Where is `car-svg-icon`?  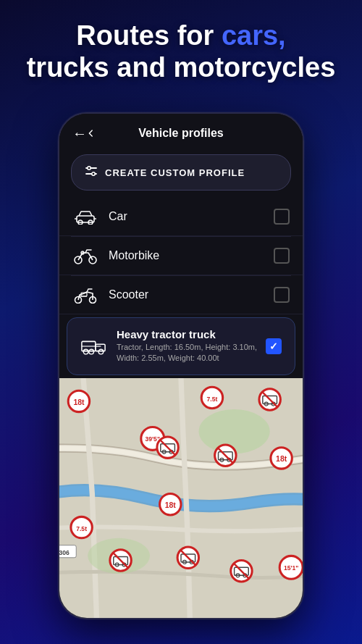
car-svg-icon is located at coordinates (85, 217).